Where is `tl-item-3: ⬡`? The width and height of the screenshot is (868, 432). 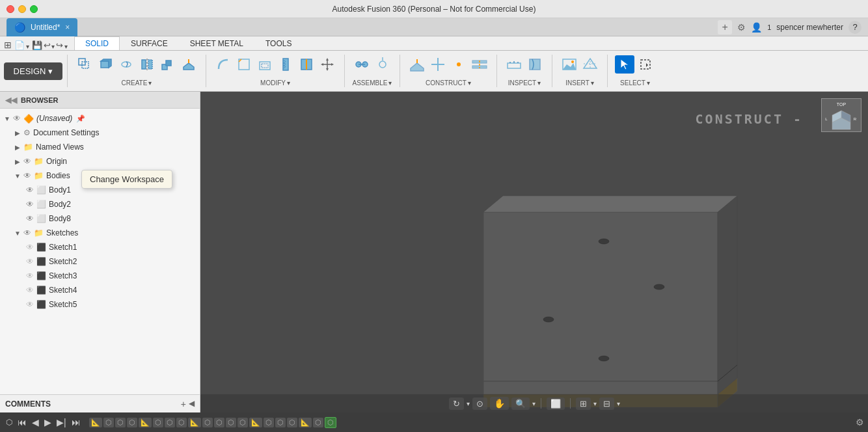 tl-item-3: ⬡ is located at coordinates (120, 423).